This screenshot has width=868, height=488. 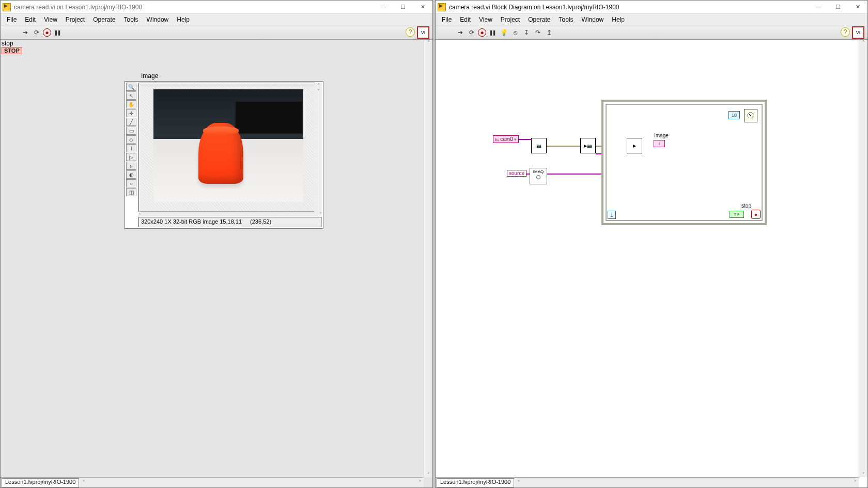 What do you see at coordinates (515, 33) in the screenshot?
I see `retain-wire-values-icon: ⎋` at bounding box center [515, 33].